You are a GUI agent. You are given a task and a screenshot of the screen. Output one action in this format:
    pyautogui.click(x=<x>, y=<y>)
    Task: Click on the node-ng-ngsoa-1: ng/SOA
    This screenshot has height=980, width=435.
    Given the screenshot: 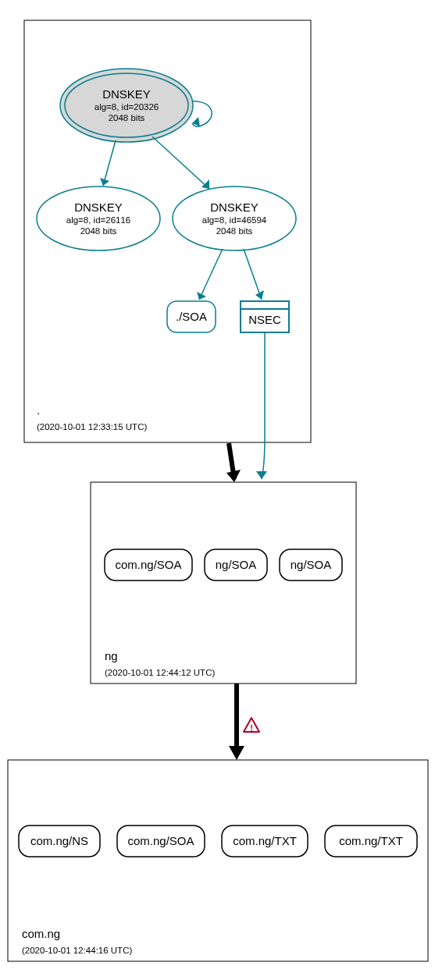 What is the action you would take?
    pyautogui.click(x=236, y=565)
    